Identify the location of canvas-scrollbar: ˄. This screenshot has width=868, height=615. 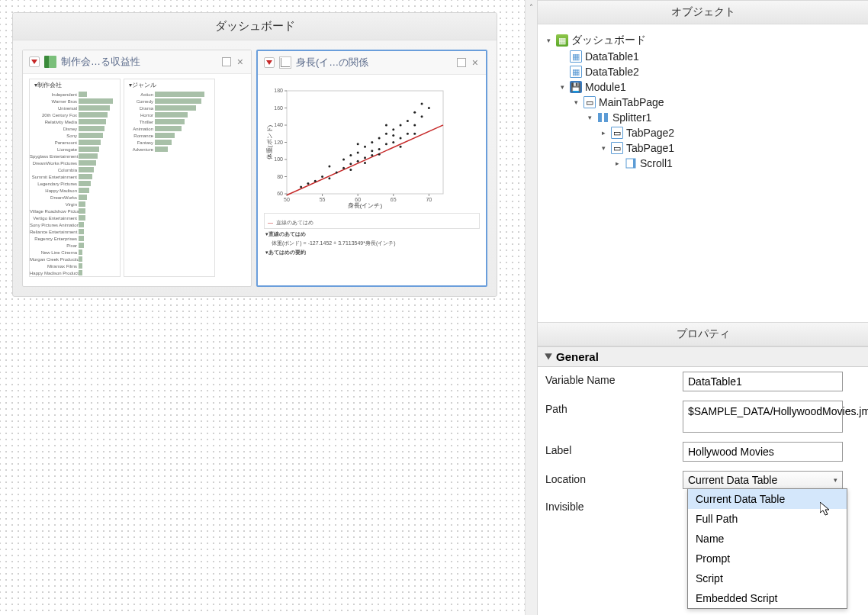
(531, 308).